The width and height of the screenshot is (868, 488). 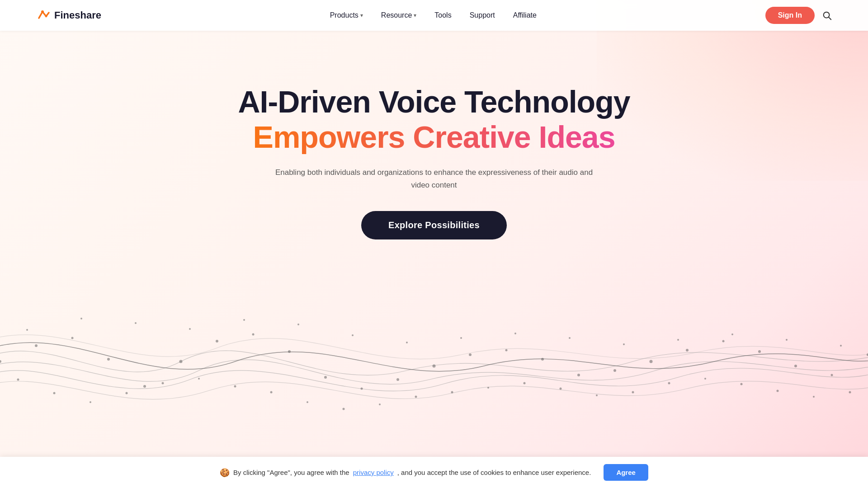 What do you see at coordinates (827, 15) in the screenshot?
I see `search-icon` at bounding box center [827, 15].